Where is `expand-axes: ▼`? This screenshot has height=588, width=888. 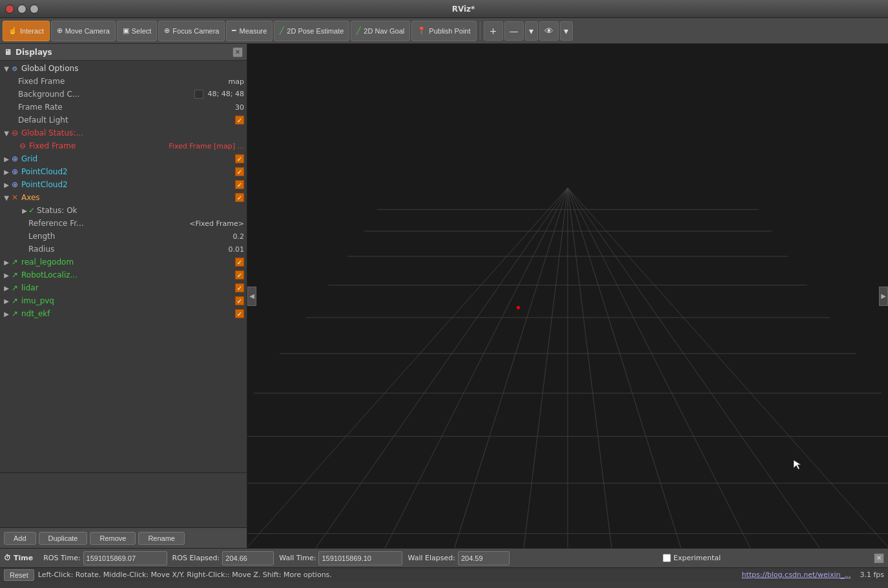 expand-axes: ▼ is located at coordinates (6, 198).